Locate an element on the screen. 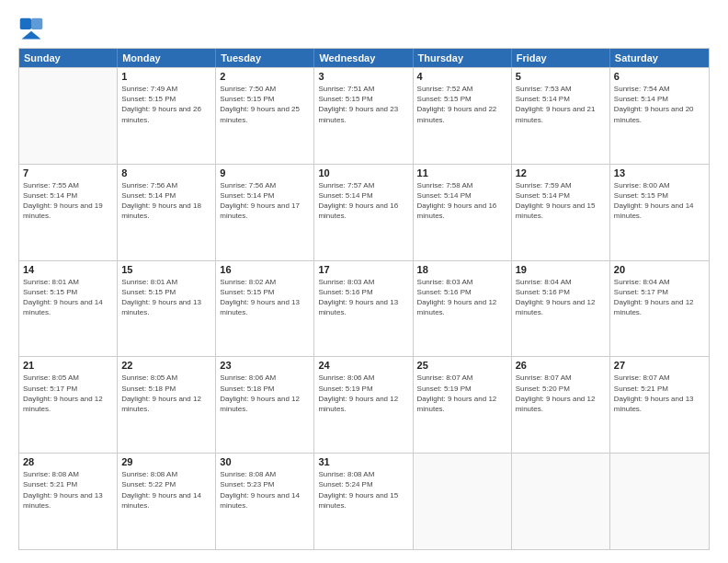 The image size is (728, 563). day-cell-1: 1Sunrise: 7:49 AMSunset: 5:15 PMDaylight… is located at coordinates (167, 116).